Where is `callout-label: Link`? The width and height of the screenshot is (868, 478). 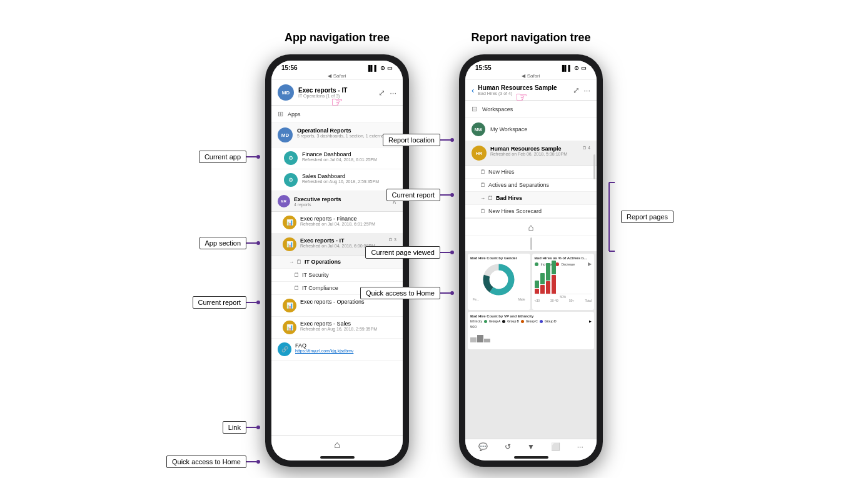 callout-label: Link is located at coordinates (235, 427).